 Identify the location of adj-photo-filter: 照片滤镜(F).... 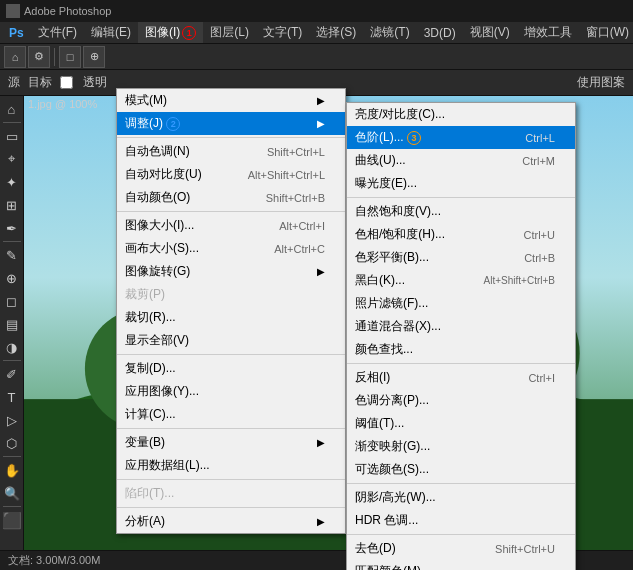
(461, 304).